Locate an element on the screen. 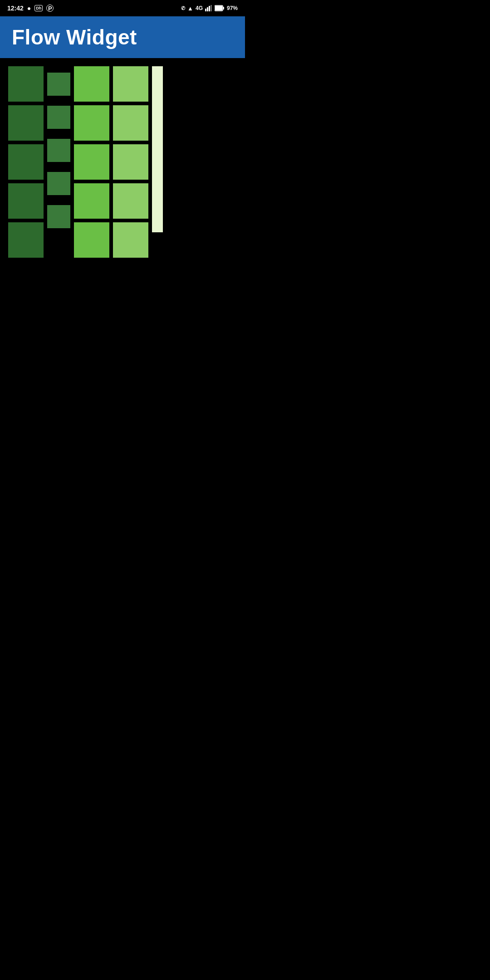 The width and height of the screenshot is (490, 980). app-bar: Flow Widget is located at coordinates (122, 37).